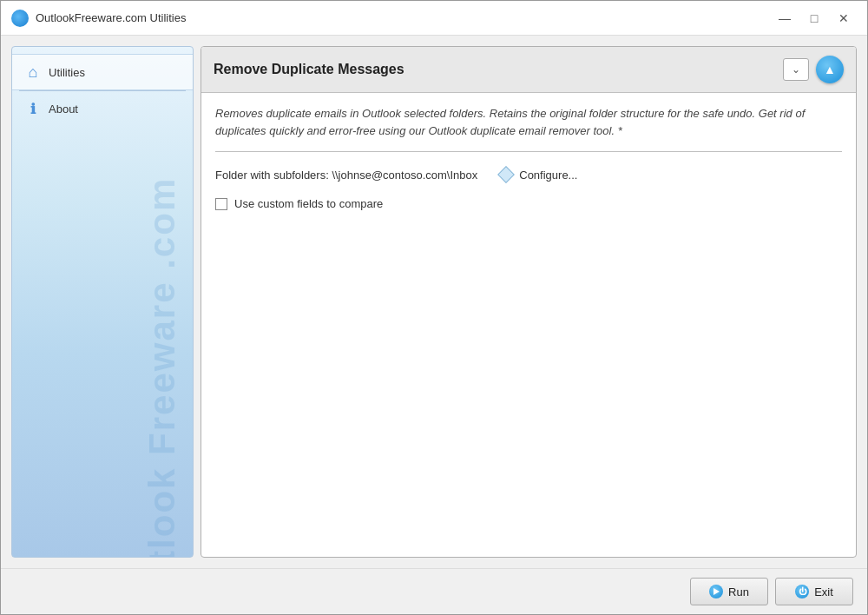 The image size is (868, 615). Describe the element at coordinates (824, 592) in the screenshot. I see `exit-label: Exit` at that location.